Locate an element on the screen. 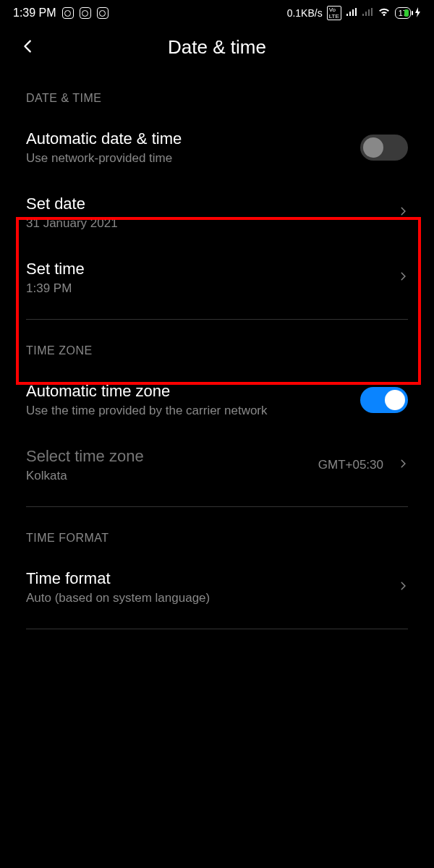 This screenshot has width=434, height=868. row-title: Set date is located at coordinates (208, 204).